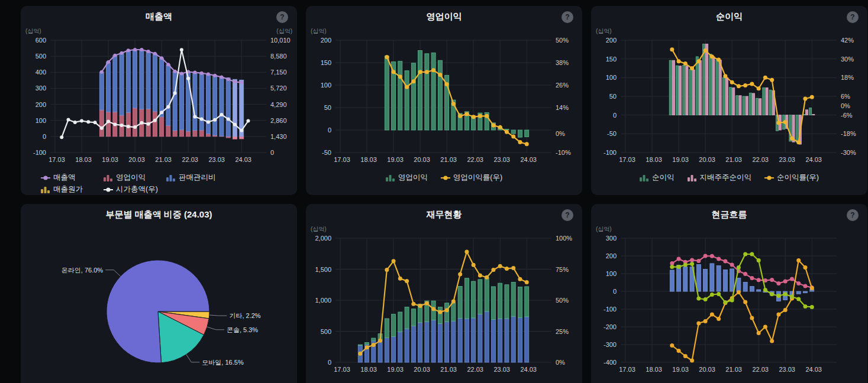  I want to click on operating-profit-chart: 200150100500-5050%38%26%14%0%-10%17.0318…, so click(444, 104).